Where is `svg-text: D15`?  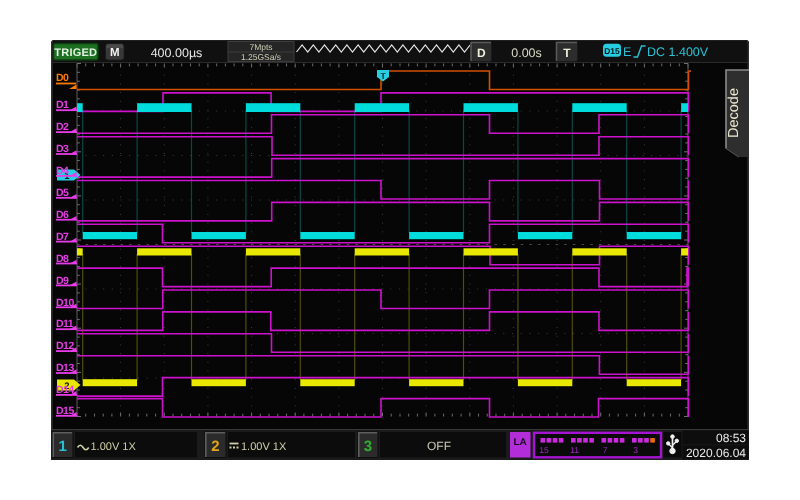
svg-text: D15 is located at coordinates (612, 51).